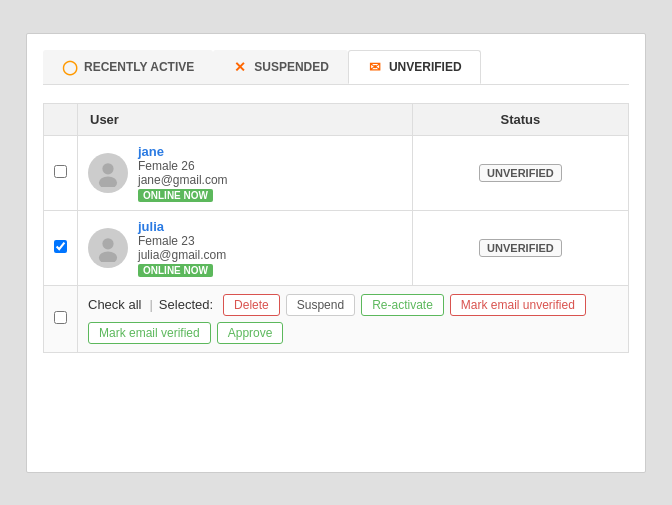  What do you see at coordinates (183, 180) in the screenshot?
I see `user-email-jane: jane@gmail.com` at bounding box center [183, 180].